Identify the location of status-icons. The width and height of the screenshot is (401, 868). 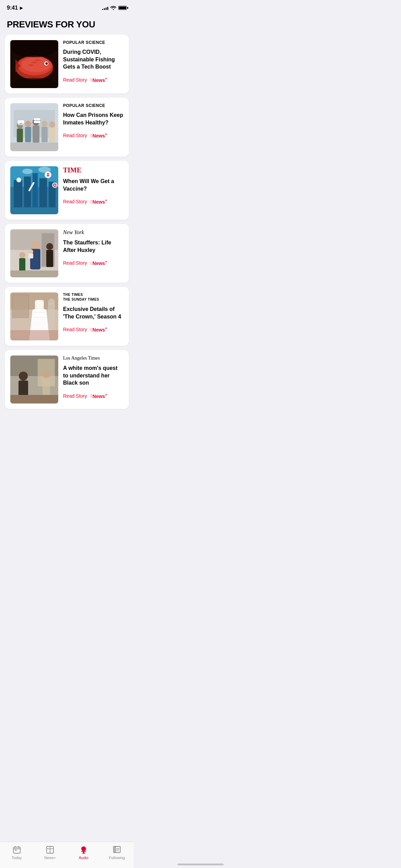
(114, 8).